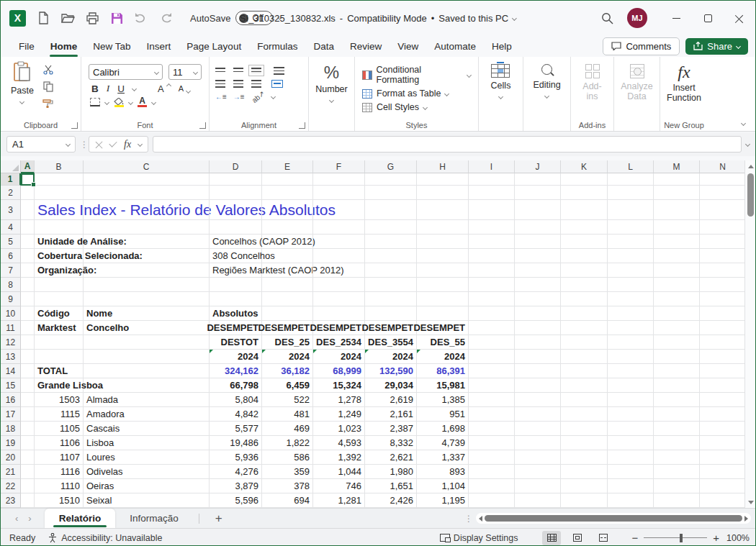  Describe the element at coordinates (538, 299) in the screenshot. I see `cell-J9` at that location.